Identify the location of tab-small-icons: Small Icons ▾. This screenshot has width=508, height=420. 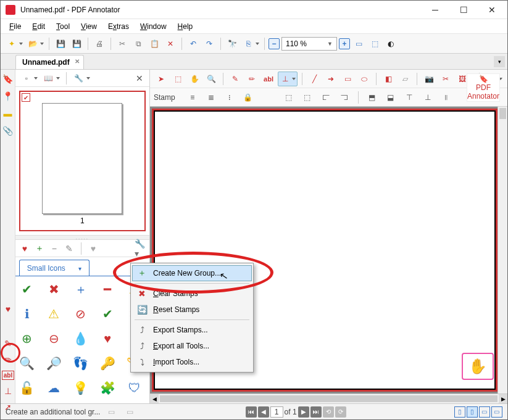
(54, 268).